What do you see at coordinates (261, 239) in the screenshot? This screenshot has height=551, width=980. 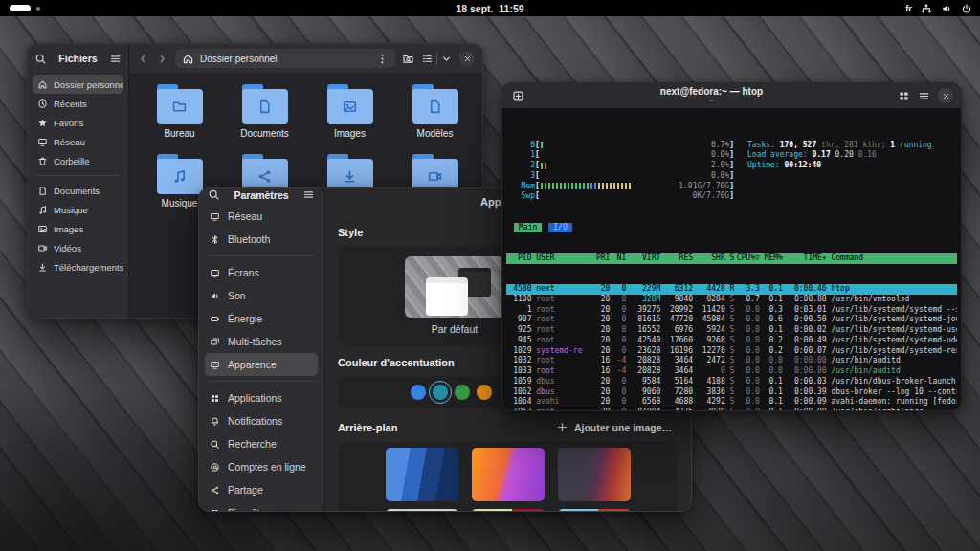 I see `settings-item-bluetooth: Bluetooth` at bounding box center [261, 239].